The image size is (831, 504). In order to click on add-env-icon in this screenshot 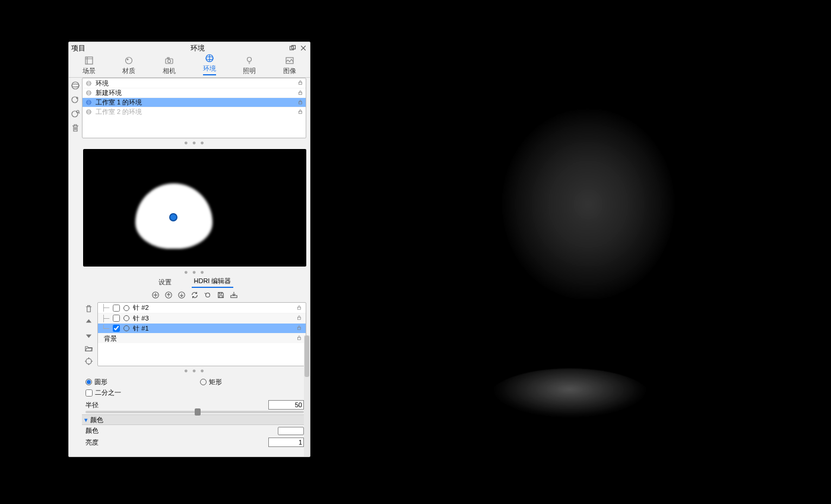, I will do `click(75, 100)`.